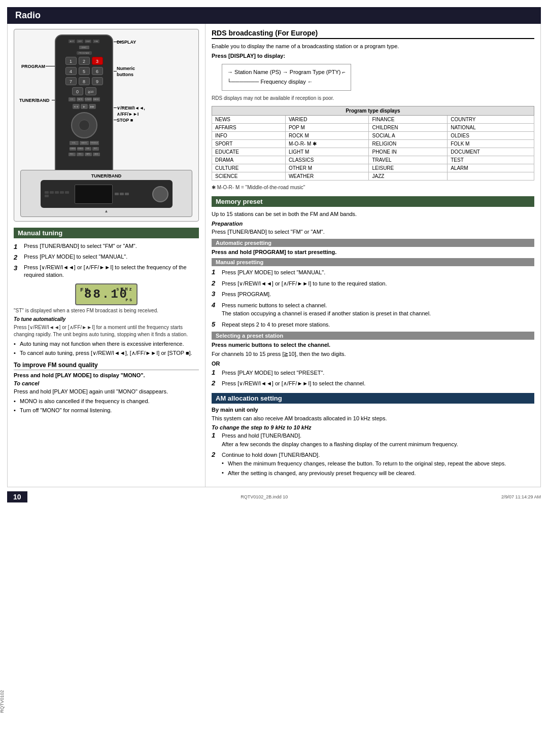  What do you see at coordinates (373, 120) in the screenshot?
I see `table-row: NEWSVARIEDFINANCECOUNTRY` at bounding box center [373, 120].